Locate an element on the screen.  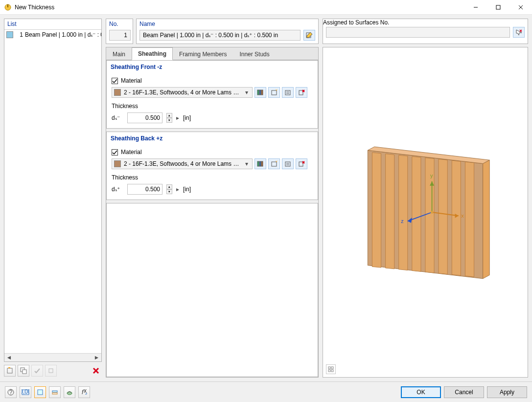
assigned-label: Assigned to Surfaces No. is located at coordinates (425, 22).